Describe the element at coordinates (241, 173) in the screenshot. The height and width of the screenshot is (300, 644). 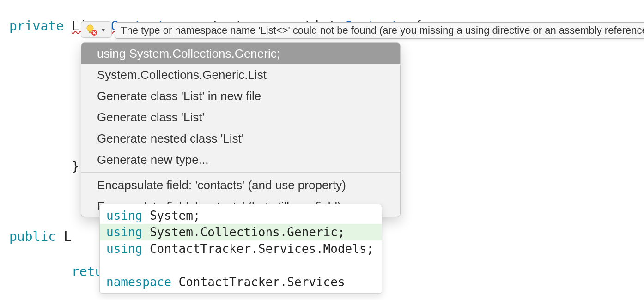
I see `menu-separator` at that location.